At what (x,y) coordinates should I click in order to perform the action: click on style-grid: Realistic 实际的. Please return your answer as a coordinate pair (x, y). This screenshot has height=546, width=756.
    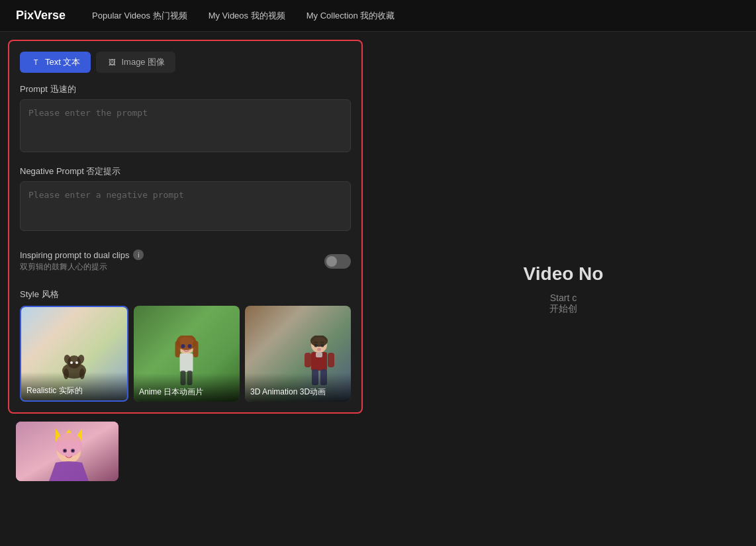
    Looking at the image, I should click on (185, 353).